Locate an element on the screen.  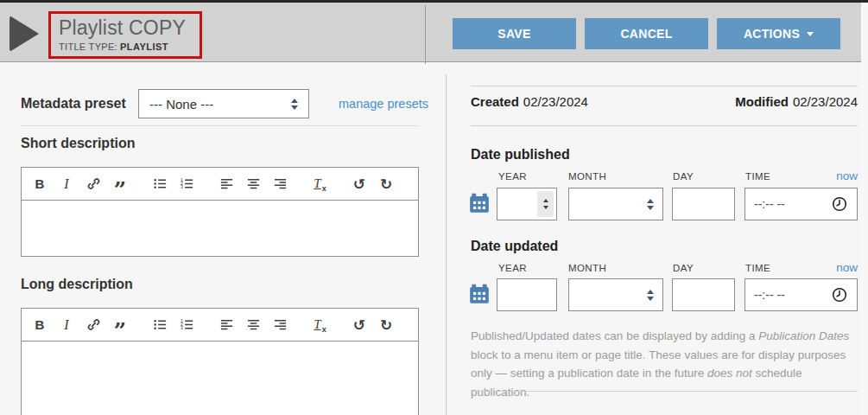
updated-month-select is located at coordinates (616, 295).